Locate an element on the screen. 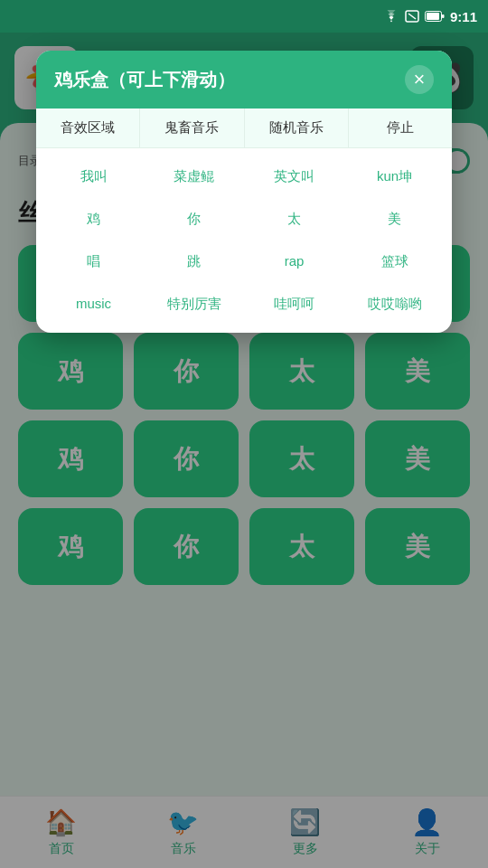 Image resolution: width=488 pixels, height=868 pixels. status-time: 9:11 is located at coordinates (464, 16).